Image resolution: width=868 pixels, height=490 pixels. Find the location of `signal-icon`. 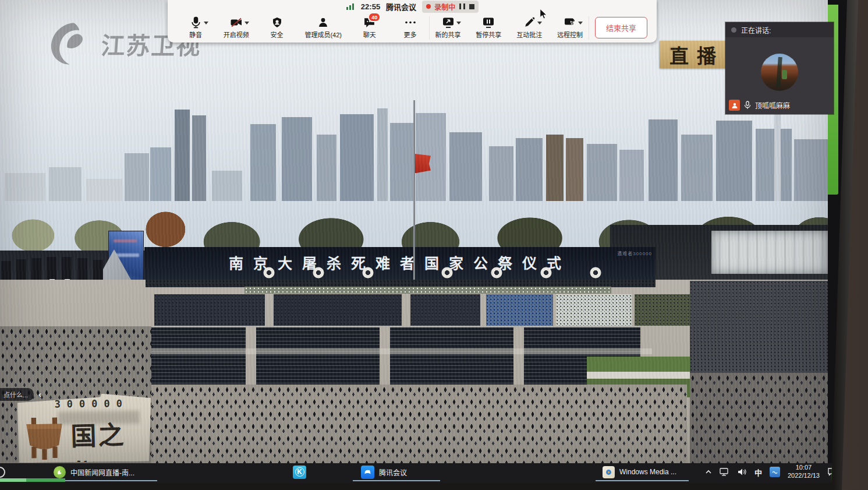

signal-icon is located at coordinates (350, 6).